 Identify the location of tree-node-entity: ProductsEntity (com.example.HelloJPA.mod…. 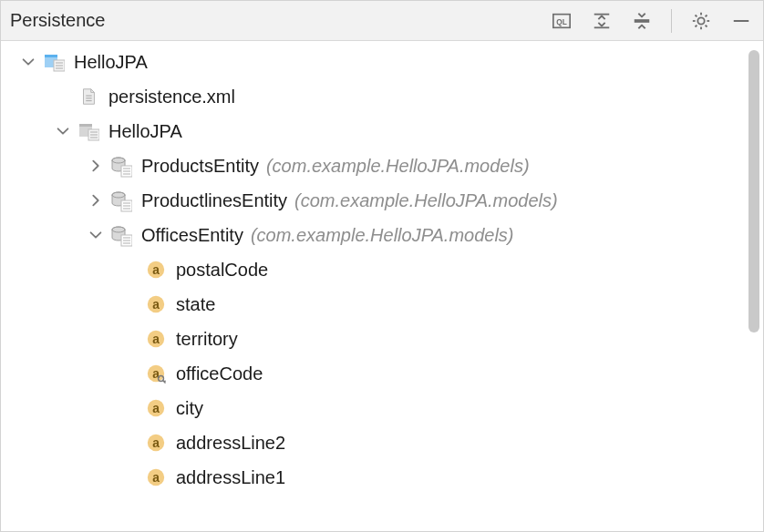
(385, 166).